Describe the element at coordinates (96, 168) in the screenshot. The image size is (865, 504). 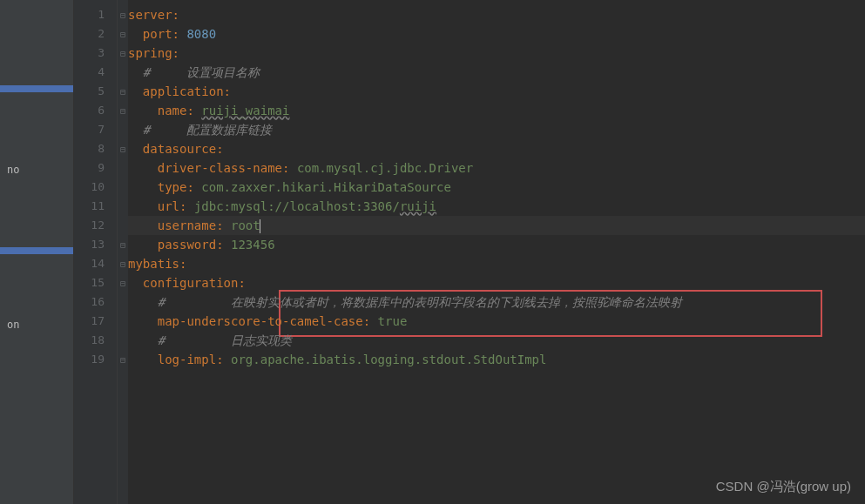
I see `line-number: 9` at that location.